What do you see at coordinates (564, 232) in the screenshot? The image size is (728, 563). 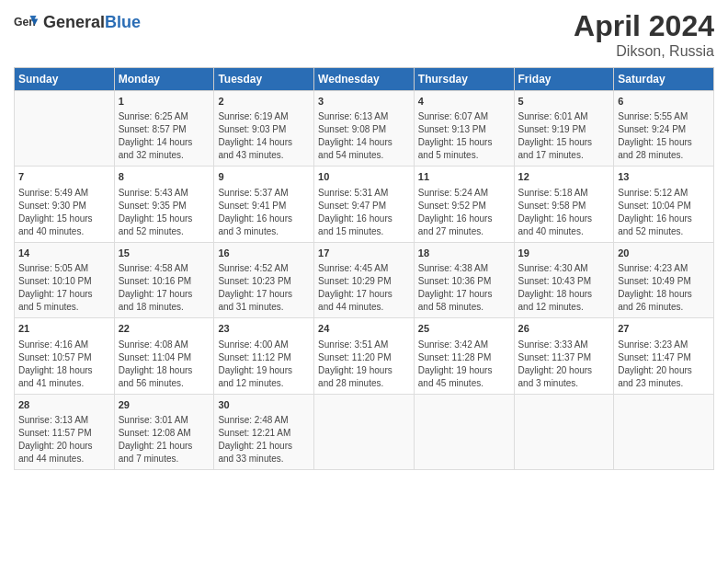 I see `day-info-line: and 40 minutes.` at bounding box center [564, 232].